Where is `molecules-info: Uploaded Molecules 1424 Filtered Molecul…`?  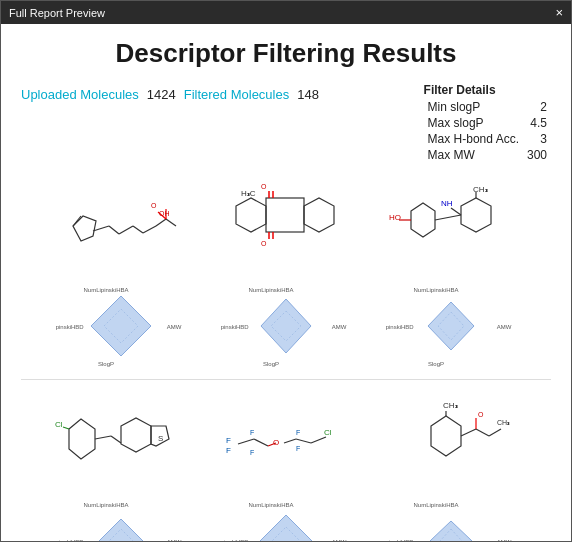 molecules-info: Uploaded Molecules 1424 Filtered Molecul… is located at coordinates (170, 94).